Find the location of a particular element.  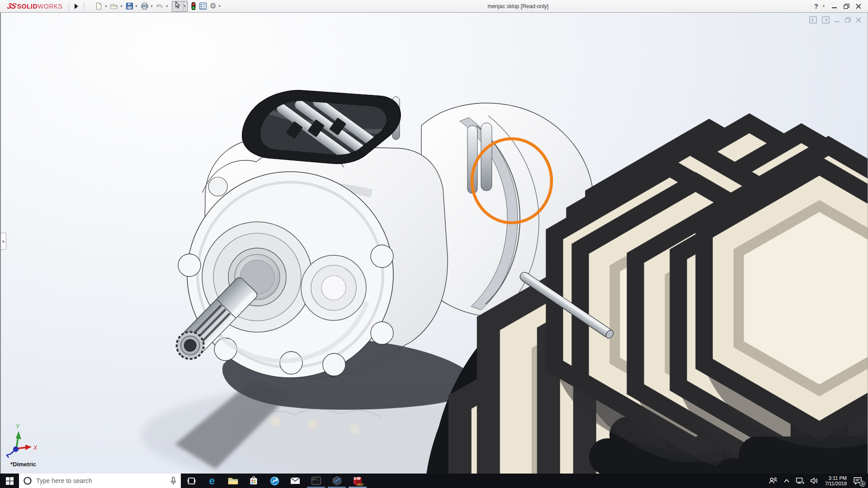

brand-works-text: WORKS is located at coordinates (50, 6).